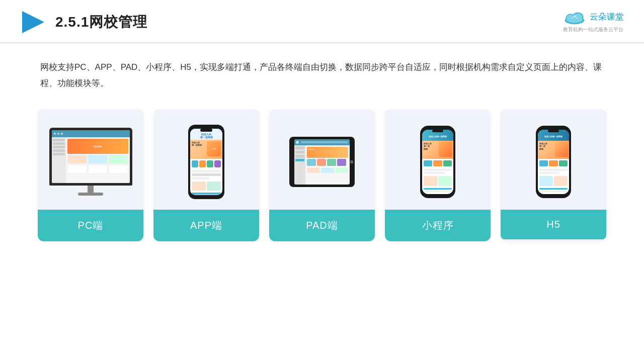 The width and height of the screenshot is (644, 362). I want to click on device-phone-h5: 职进人的第一堂网课 职进人的第一堂网课, so click(553, 162).